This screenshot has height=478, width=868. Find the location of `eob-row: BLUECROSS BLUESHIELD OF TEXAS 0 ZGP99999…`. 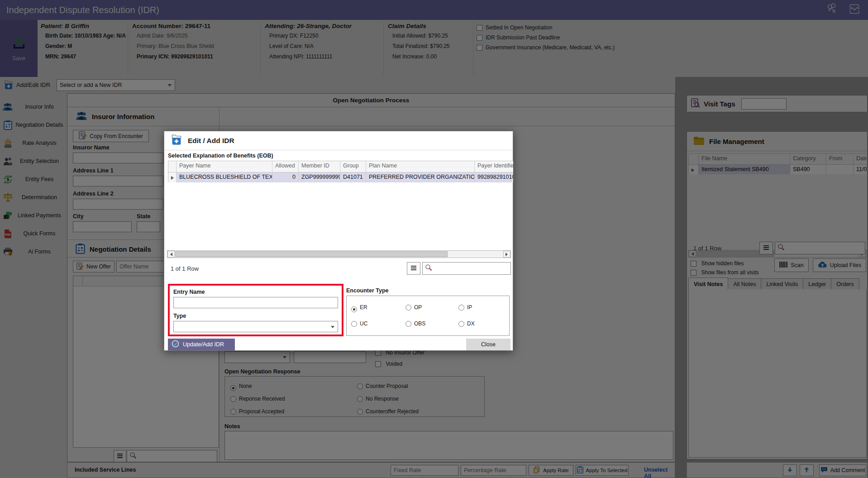

eob-row: BLUECROSS BLUESHIELD OF TEXAS 0 ZGP99999… is located at coordinates (340, 177).